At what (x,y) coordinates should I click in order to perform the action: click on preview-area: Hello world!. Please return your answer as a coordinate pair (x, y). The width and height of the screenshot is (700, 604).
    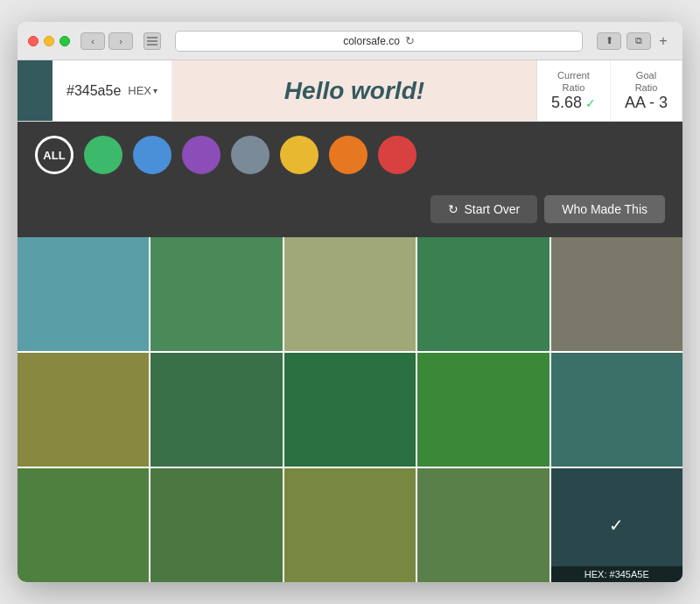
    Looking at the image, I should click on (354, 91).